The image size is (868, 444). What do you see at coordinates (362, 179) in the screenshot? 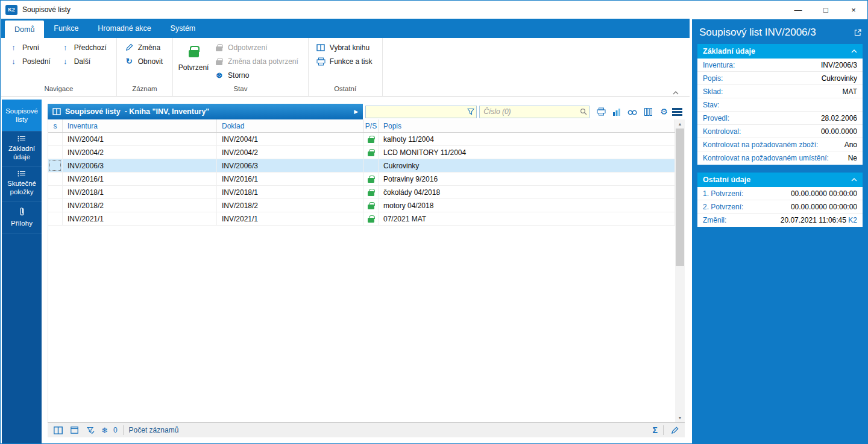
I see `table-row: INV/2016/1 INV/2016/1 Potraviny 9/2016` at bounding box center [362, 179].